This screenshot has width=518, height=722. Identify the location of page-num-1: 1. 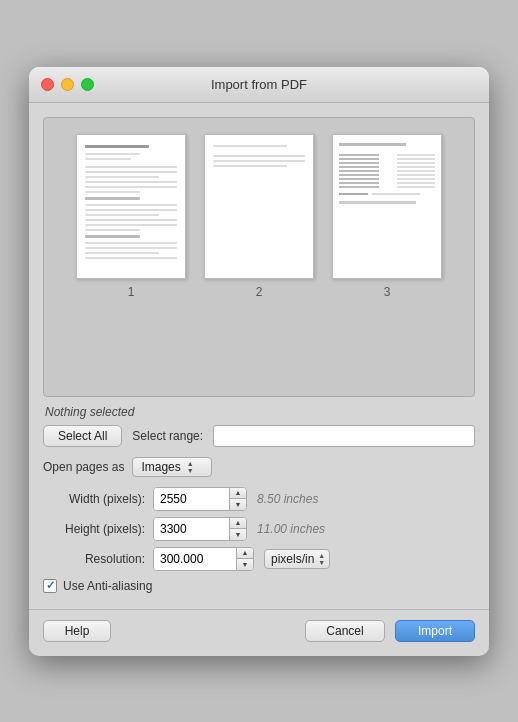
(132, 292).